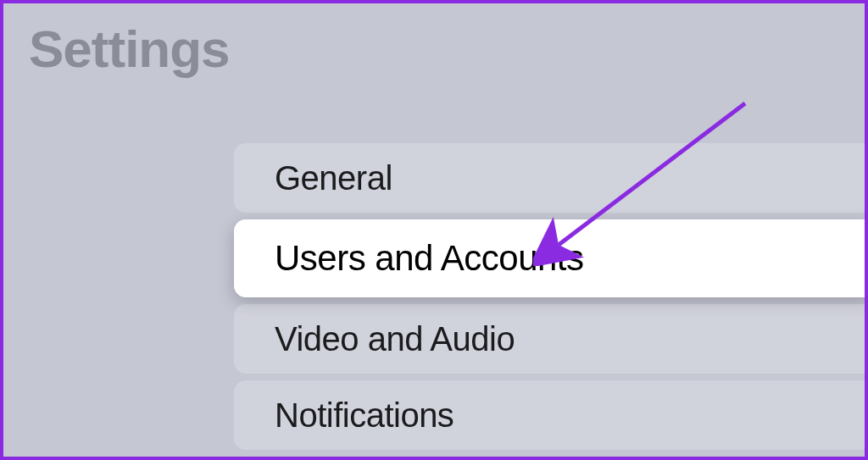 The height and width of the screenshot is (460, 868). What do you see at coordinates (551, 415) in the screenshot?
I see `menu-item-notifications: Notifications` at bounding box center [551, 415].